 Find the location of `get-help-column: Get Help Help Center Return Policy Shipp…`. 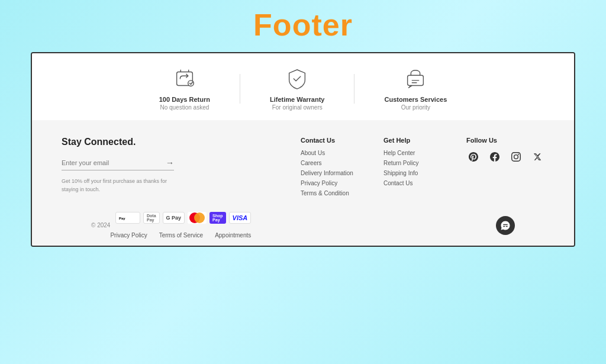

get-help-column: Get Help Help Center Return Policy Shipp… is located at coordinates (413, 168).